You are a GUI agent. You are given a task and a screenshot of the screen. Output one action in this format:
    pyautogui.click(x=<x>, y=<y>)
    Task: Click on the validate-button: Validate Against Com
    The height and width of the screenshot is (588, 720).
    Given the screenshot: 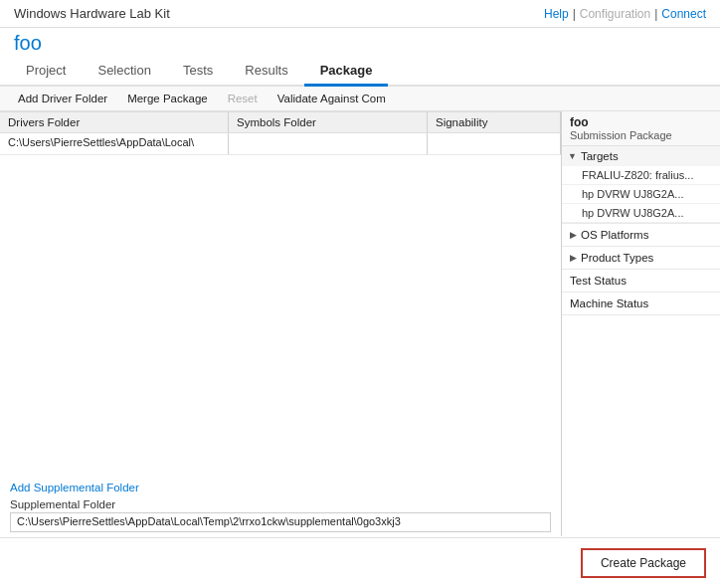 What is the action you would take?
    pyautogui.click(x=332, y=98)
    